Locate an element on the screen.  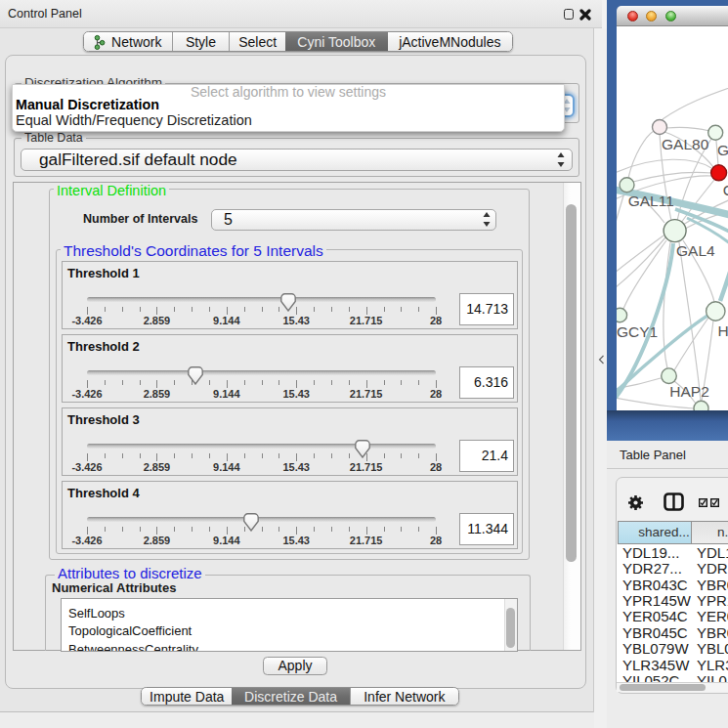
svg-text: GAL80 is located at coordinates (686, 145).